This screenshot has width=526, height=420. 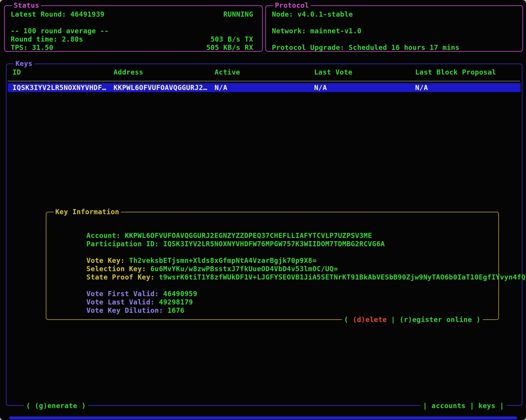 I want to click on protocol-upgrade-value: Protocol Upgrade: Scheduled 16 hours 17 …, so click(x=366, y=48).